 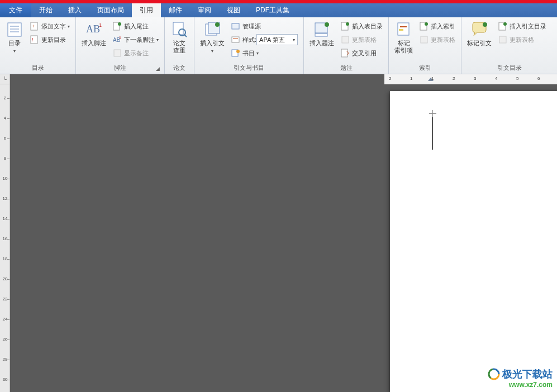 What do you see at coordinates (470, 79) in the screenshot?
I see `horizontal-ruler: 21123456` at bounding box center [470, 79].